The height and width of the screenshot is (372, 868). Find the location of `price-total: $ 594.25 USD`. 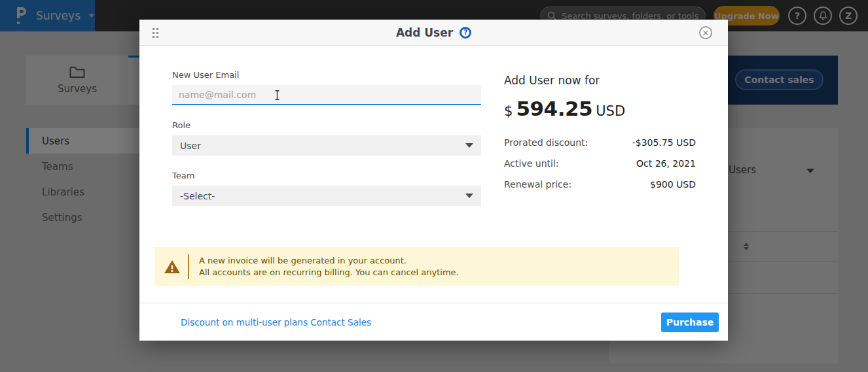

price-total: $ 594.25 USD is located at coordinates (600, 109).